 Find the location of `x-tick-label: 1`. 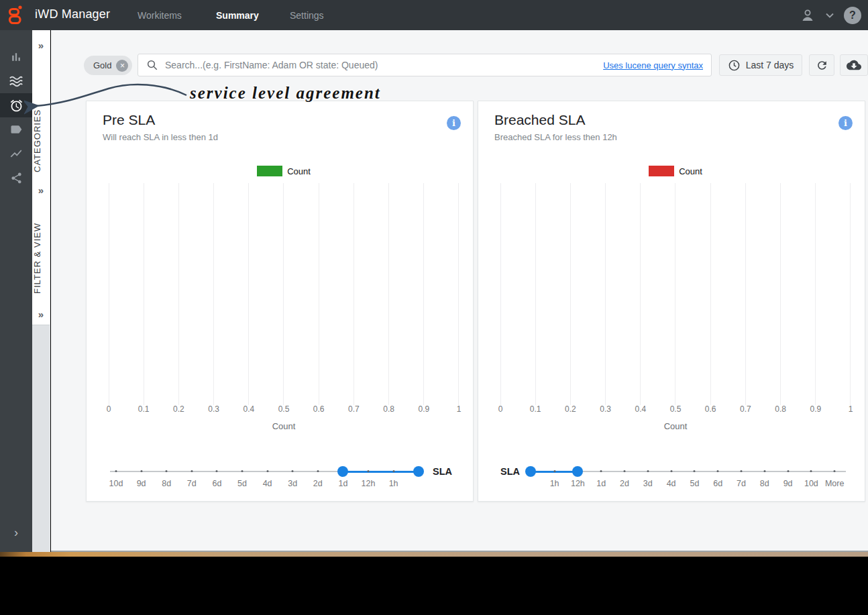

x-tick-label: 1 is located at coordinates (459, 409).